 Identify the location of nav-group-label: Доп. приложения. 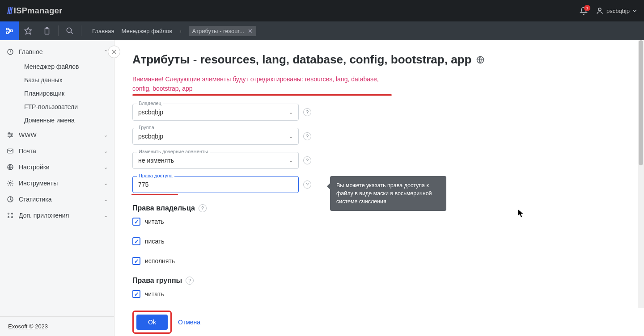
(44, 215).